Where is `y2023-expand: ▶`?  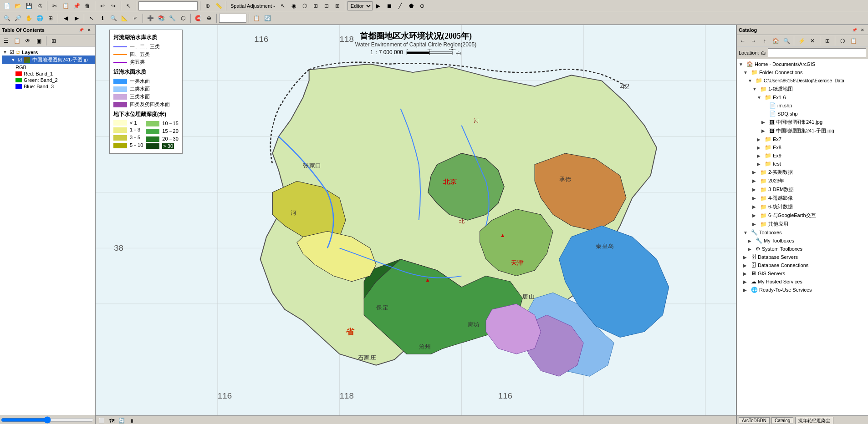
y2023-expand: ▶ is located at coordinates (756, 181).